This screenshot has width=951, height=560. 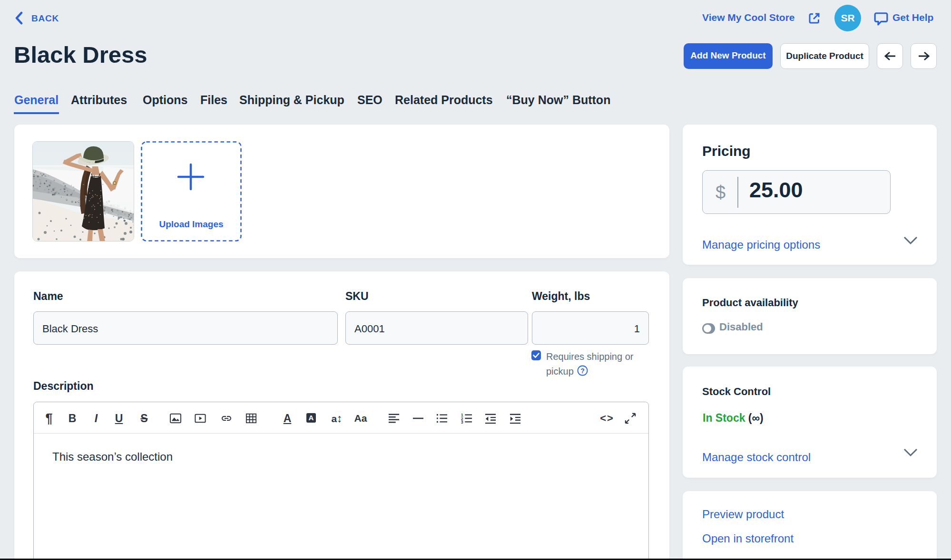 What do you see at coordinates (462, 422) in the screenshot?
I see `svg-text: 3` at bounding box center [462, 422].